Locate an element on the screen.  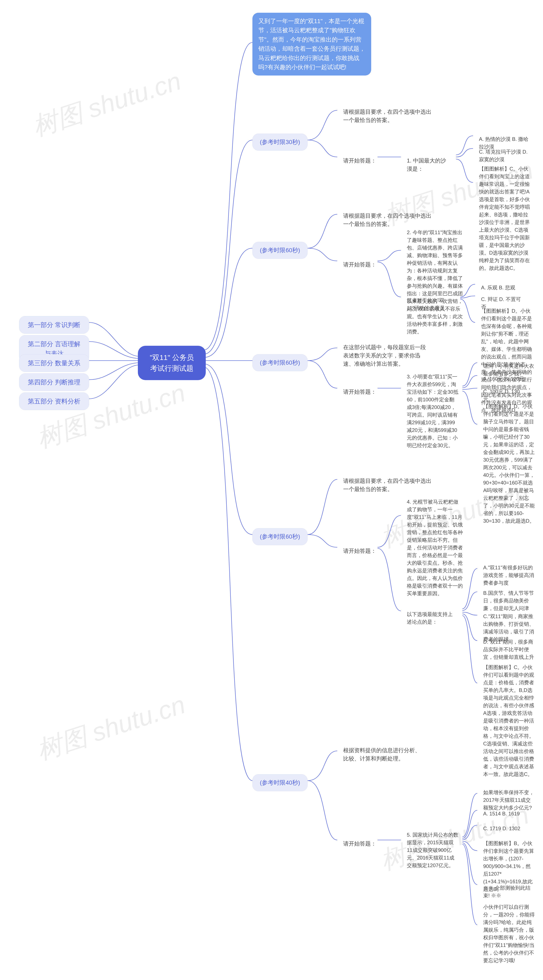
q5-options-cd: C. 1719 D. 1302 is located at coordinates (504, 829).